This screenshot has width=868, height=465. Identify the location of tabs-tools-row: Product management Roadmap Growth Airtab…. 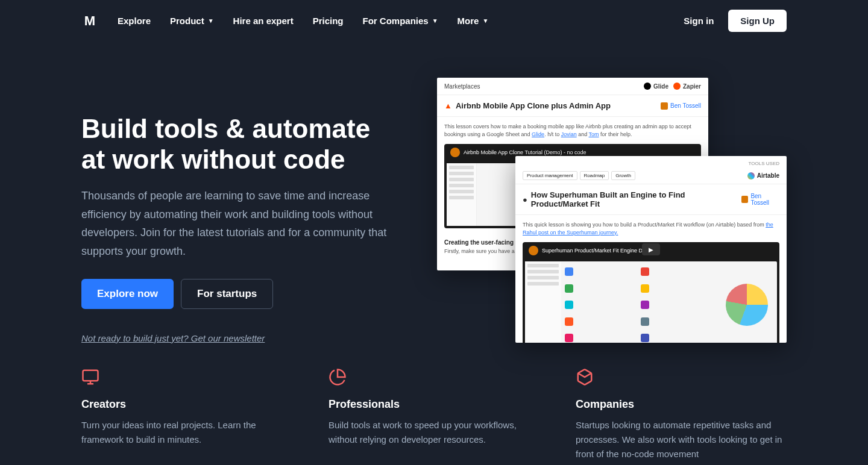
(651, 177).